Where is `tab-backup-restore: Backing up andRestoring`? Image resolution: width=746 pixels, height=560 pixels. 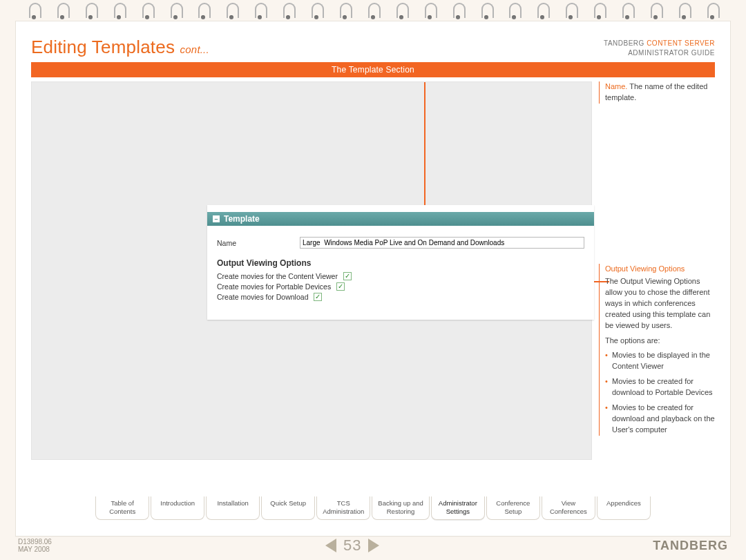
tab-backup-restore: Backing up andRestoring is located at coordinates (401, 508).